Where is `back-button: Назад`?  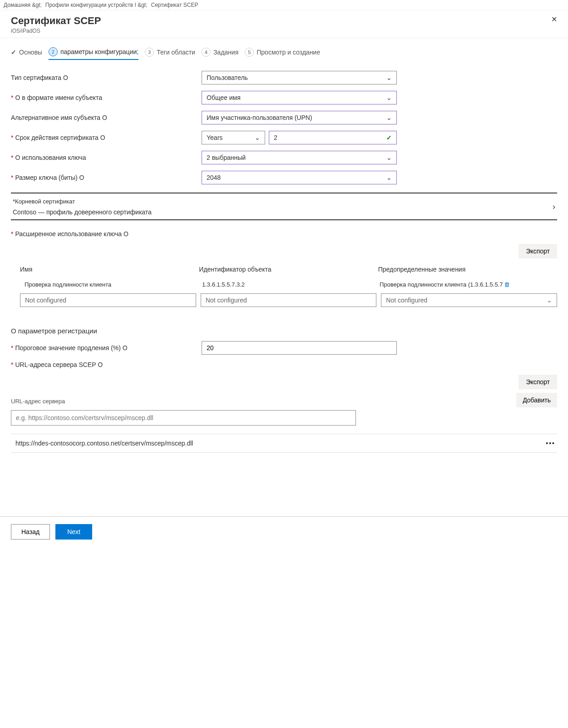
back-button: Назад is located at coordinates (30, 532).